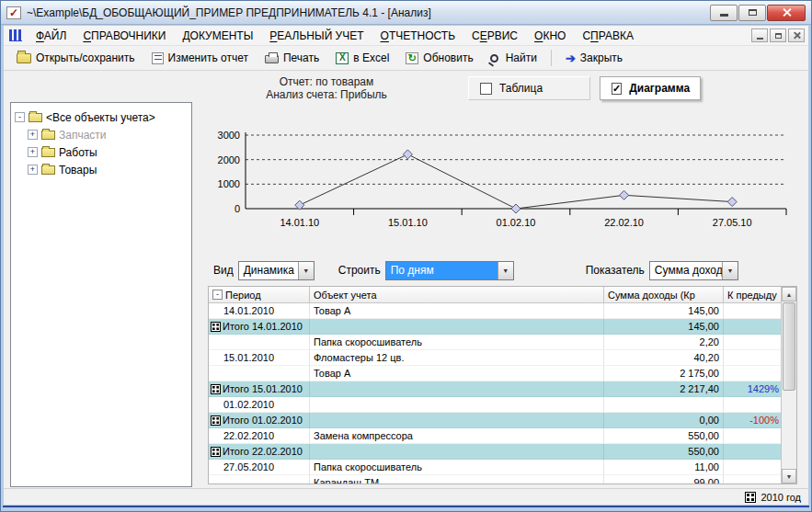 This screenshot has width=812, height=512. What do you see at coordinates (752, 13) in the screenshot?
I see `maximize-button` at bounding box center [752, 13].